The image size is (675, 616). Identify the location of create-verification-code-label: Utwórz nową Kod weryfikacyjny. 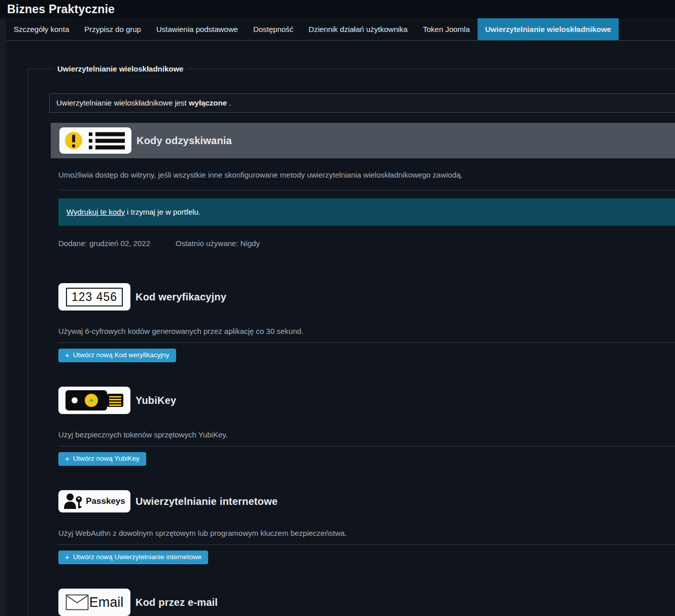
(121, 355).